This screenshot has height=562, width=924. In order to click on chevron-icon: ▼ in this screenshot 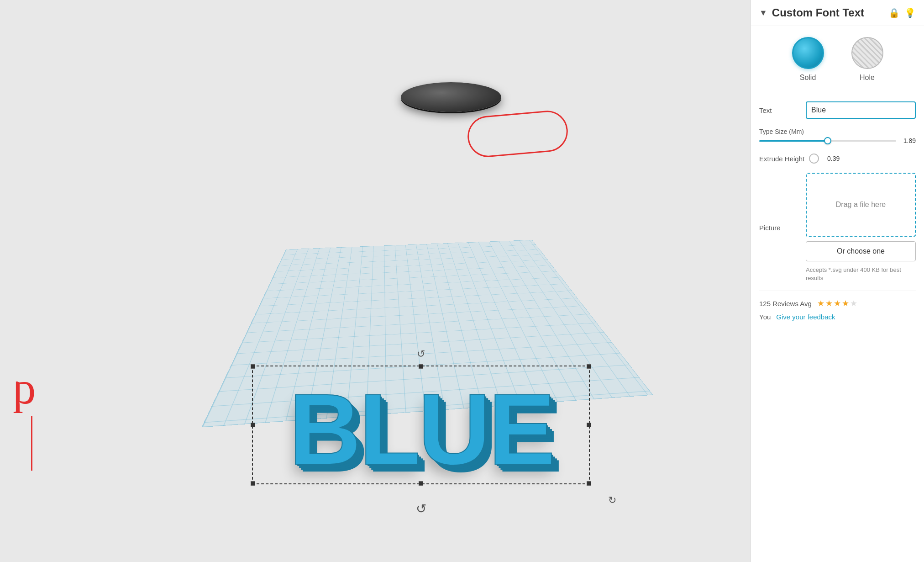, I will do `click(763, 13)`.